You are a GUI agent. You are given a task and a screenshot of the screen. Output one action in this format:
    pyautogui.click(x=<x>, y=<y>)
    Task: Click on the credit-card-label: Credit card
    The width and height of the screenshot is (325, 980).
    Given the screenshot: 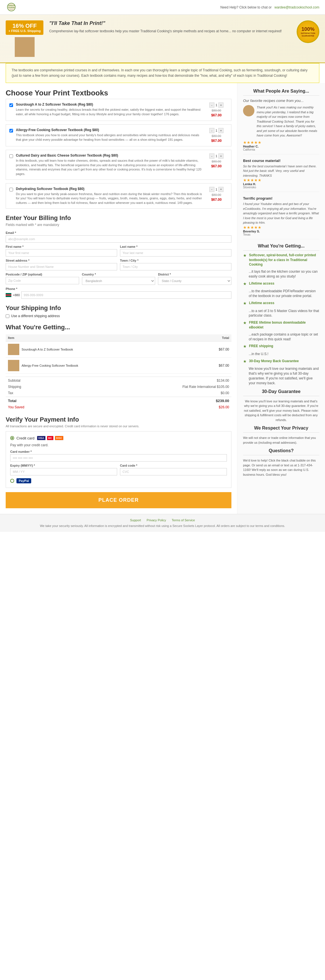 What is the action you would take?
    pyautogui.click(x=26, y=438)
    